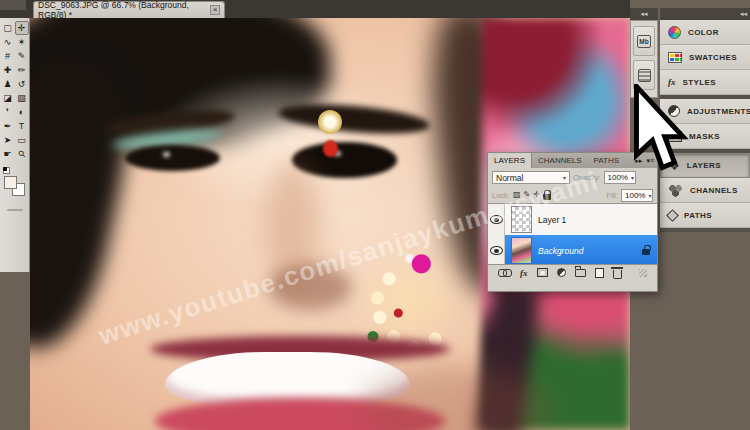 The height and width of the screenshot is (430, 750). Describe the element at coordinates (22, 56) in the screenshot. I see `eyedropper-tool-icon: ✎` at that location.